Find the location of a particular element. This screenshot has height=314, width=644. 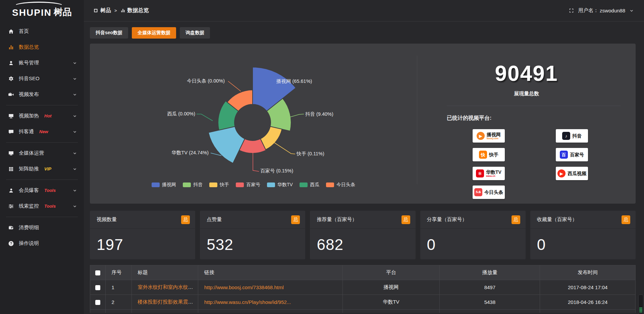

sidebar-item-douyin-seo: 抖音SEO is located at coordinates (42, 78).